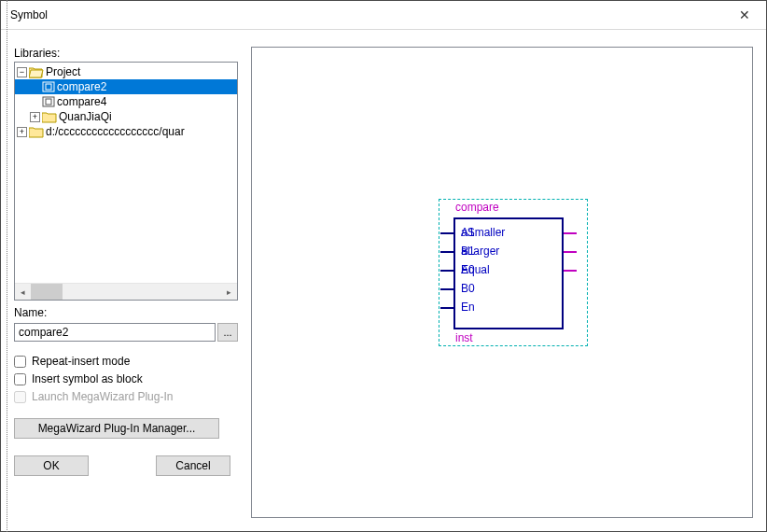 The width and height of the screenshot is (767, 532). Describe the element at coordinates (22, 291) in the screenshot. I see `scroll-left-button: ◂` at that location.